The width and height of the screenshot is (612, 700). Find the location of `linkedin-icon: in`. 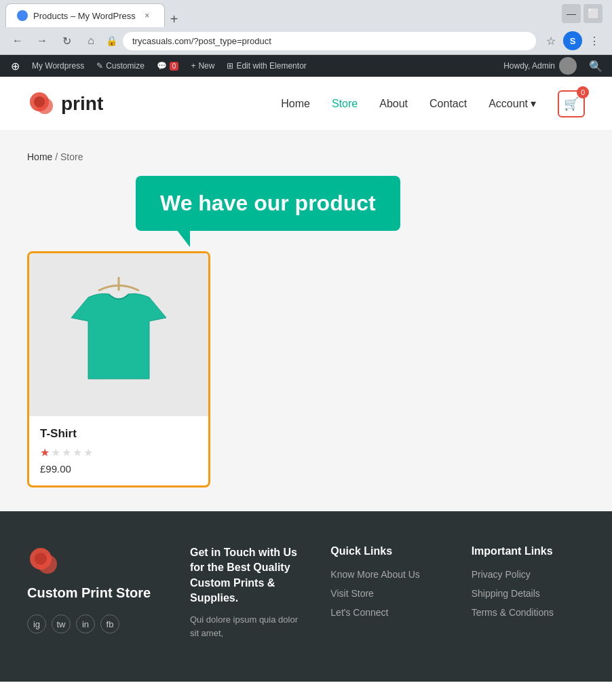

linkedin-icon: in is located at coordinates (85, 624).